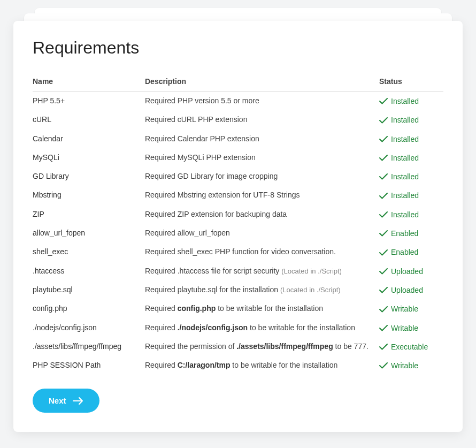  I want to click on arrow-right-icon, so click(78, 401).